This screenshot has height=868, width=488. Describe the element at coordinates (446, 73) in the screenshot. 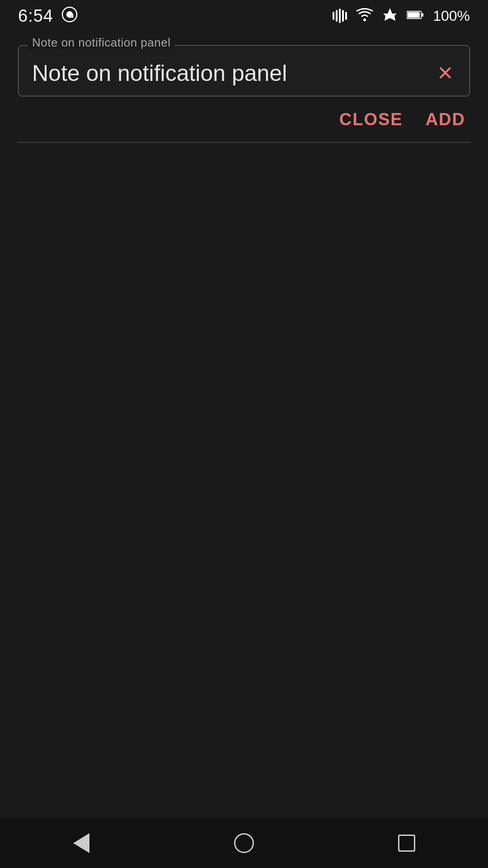

I see `clear-icon: ✕` at that location.